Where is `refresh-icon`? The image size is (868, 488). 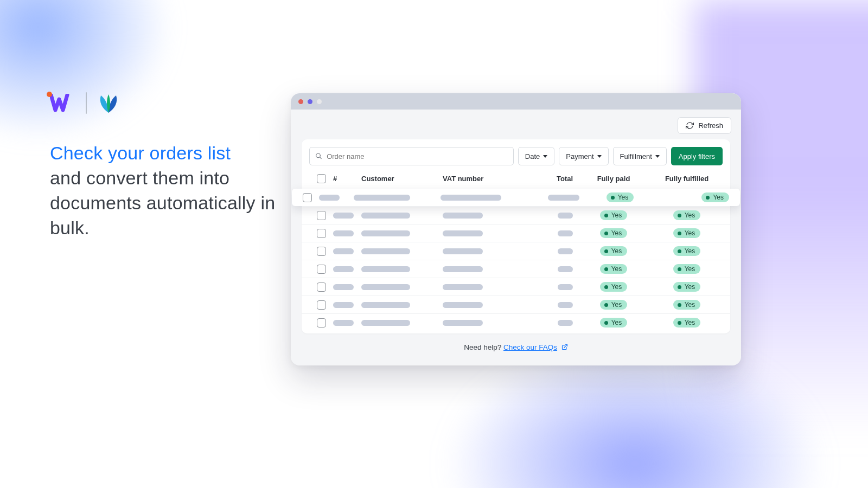
refresh-icon is located at coordinates (690, 126).